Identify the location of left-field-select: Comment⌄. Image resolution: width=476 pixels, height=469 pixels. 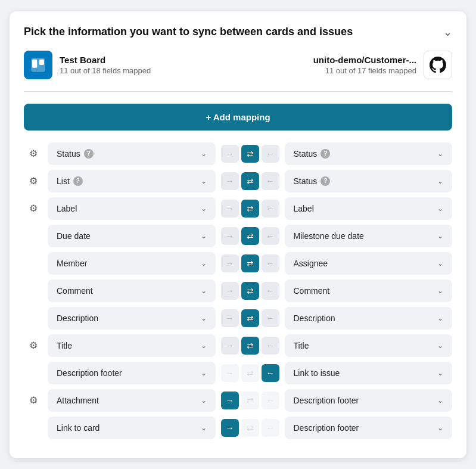
(132, 291).